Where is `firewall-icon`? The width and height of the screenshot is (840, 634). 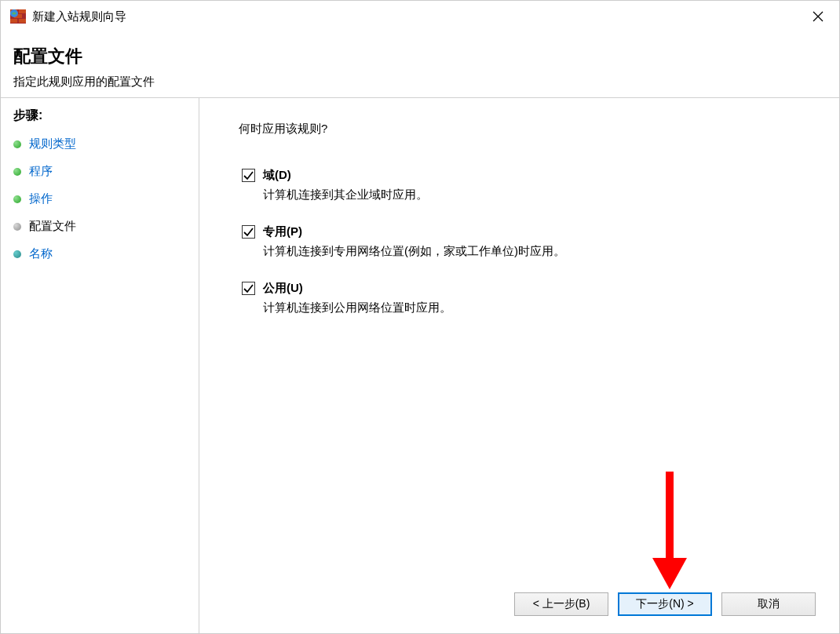 firewall-icon is located at coordinates (18, 16).